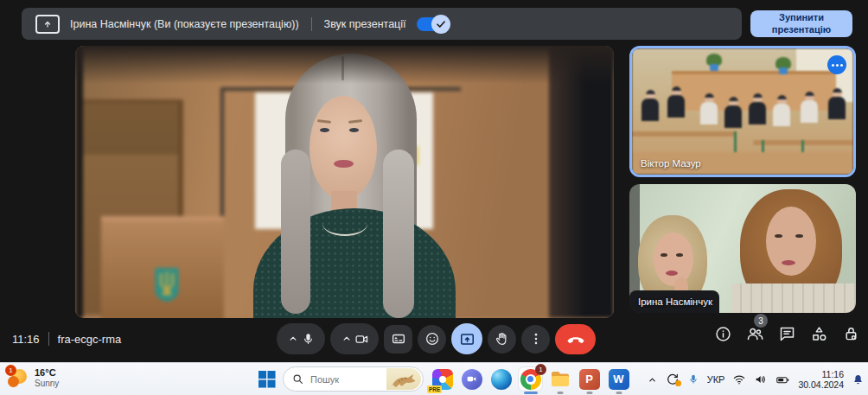  I want to click on wifi-icon, so click(739, 379).